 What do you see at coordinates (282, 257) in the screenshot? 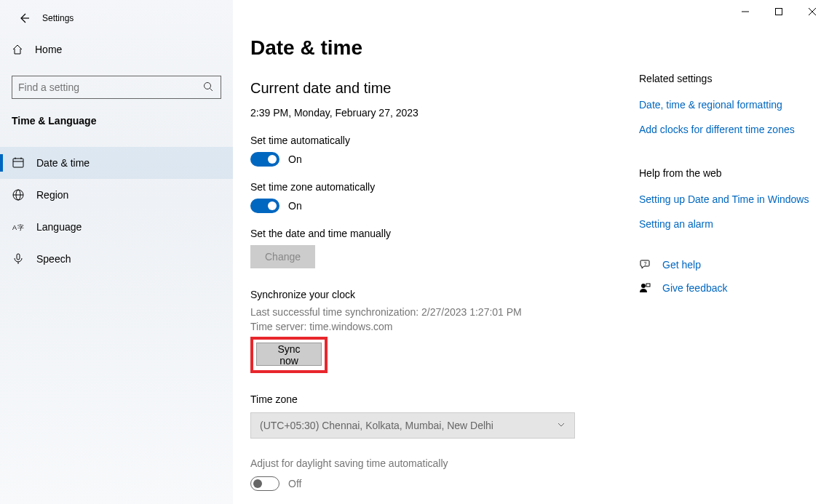
I see `change-button: Change` at bounding box center [282, 257].